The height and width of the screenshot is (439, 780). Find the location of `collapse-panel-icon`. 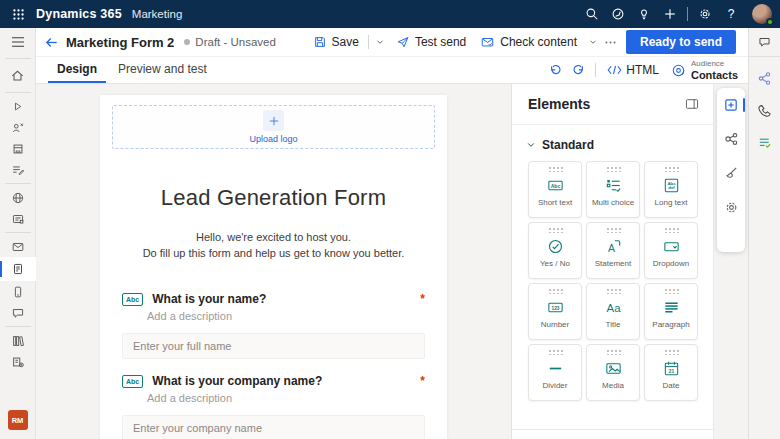

collapse-panel-icon is located at coordinates (692, 104).